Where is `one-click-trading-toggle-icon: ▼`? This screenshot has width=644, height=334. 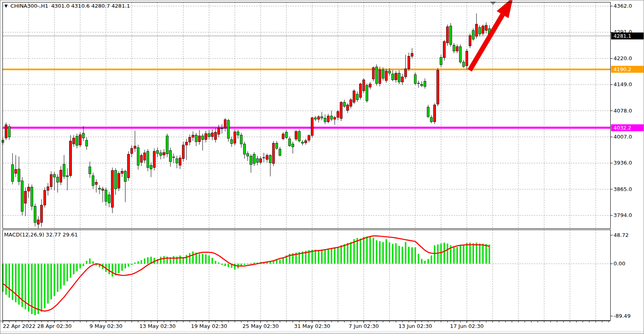
one-click-trading-toggle-icon: ▼ is located at coordinates (6, 6).